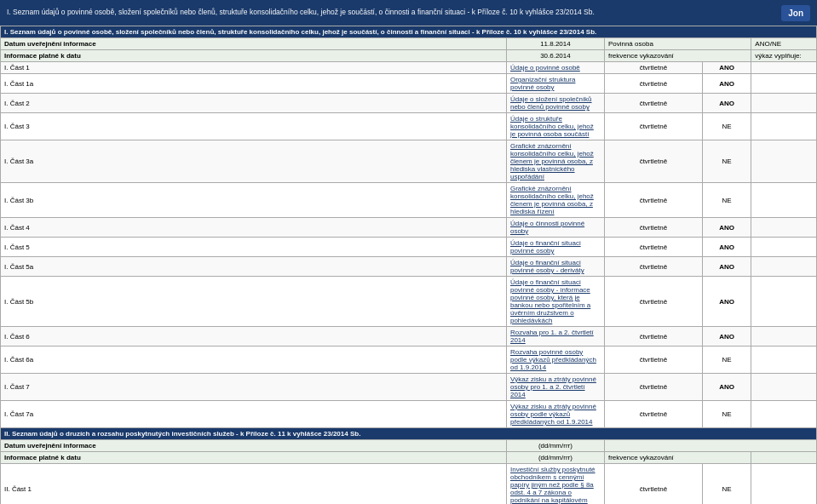  What do you see at coordinates (254, 337) in the screenshot?
I see `row-id: I. Část 6` at bounding box center [254, 337].